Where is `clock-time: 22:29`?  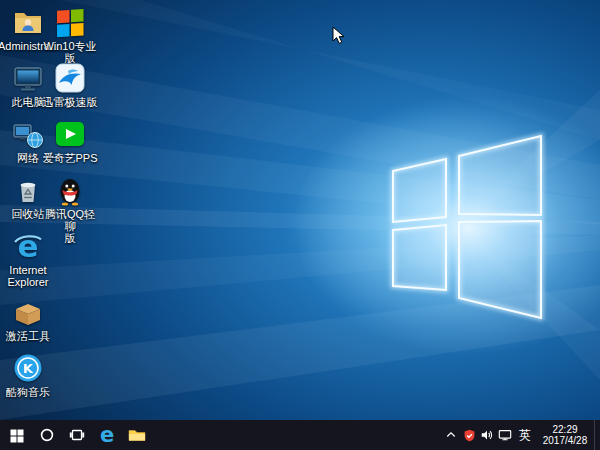 clock-time: 22:29 is located at coordinates (564, 430).